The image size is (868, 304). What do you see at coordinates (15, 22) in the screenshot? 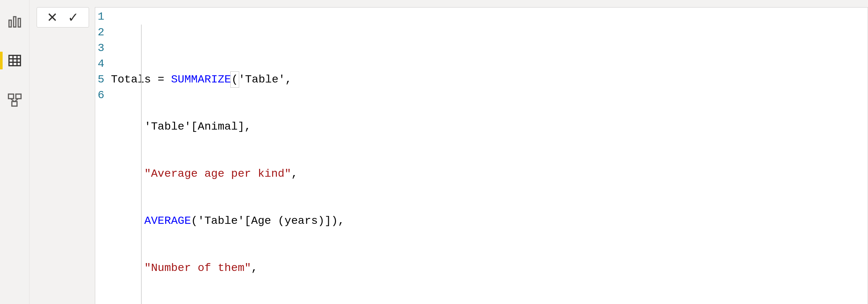
I see `bar-chart-icon` at bounding box center [15, 22].